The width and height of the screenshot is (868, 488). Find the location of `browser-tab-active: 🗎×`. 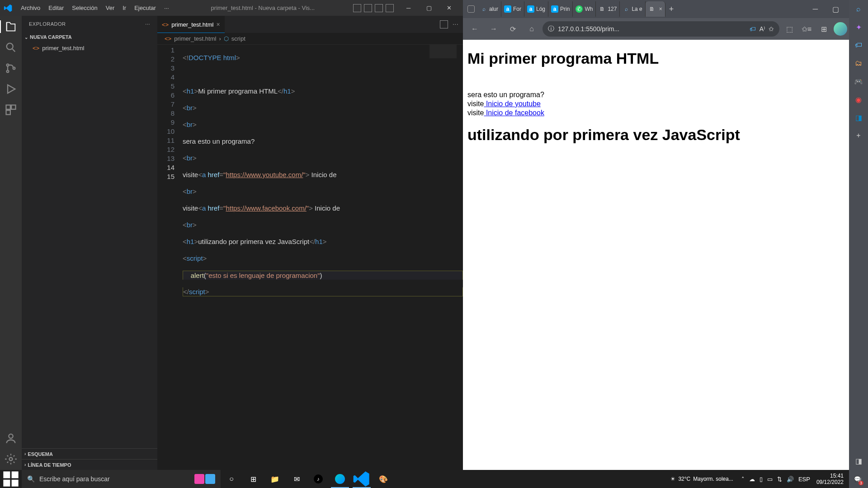

browser-tab-active: 🗎× is located at coordinates (656, 9).